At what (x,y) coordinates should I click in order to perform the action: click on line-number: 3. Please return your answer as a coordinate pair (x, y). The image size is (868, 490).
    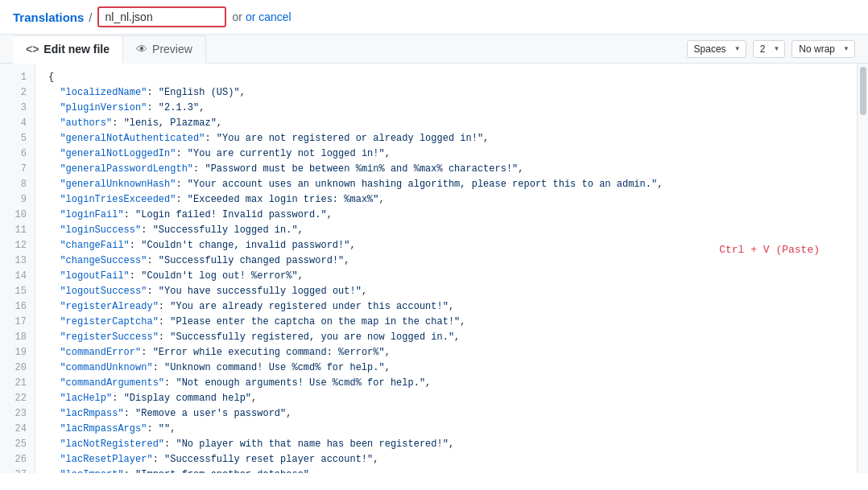
    Looking at the image, I should click on (18, 108).